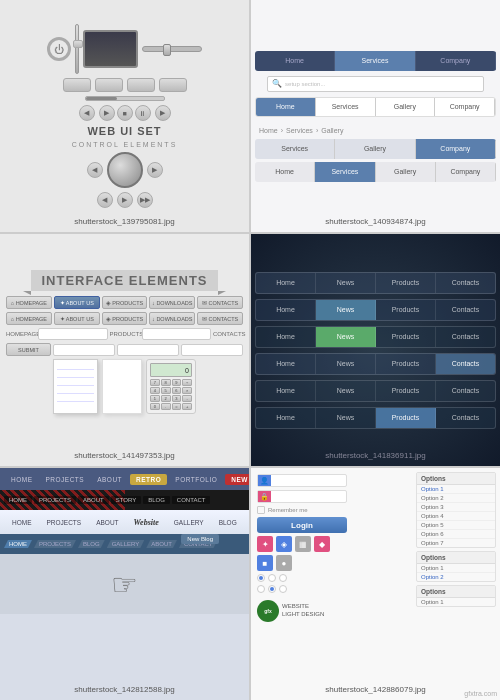  I want to click on ie-btn-downloads: ↓ DOWNLOADS, so click(172, 302).